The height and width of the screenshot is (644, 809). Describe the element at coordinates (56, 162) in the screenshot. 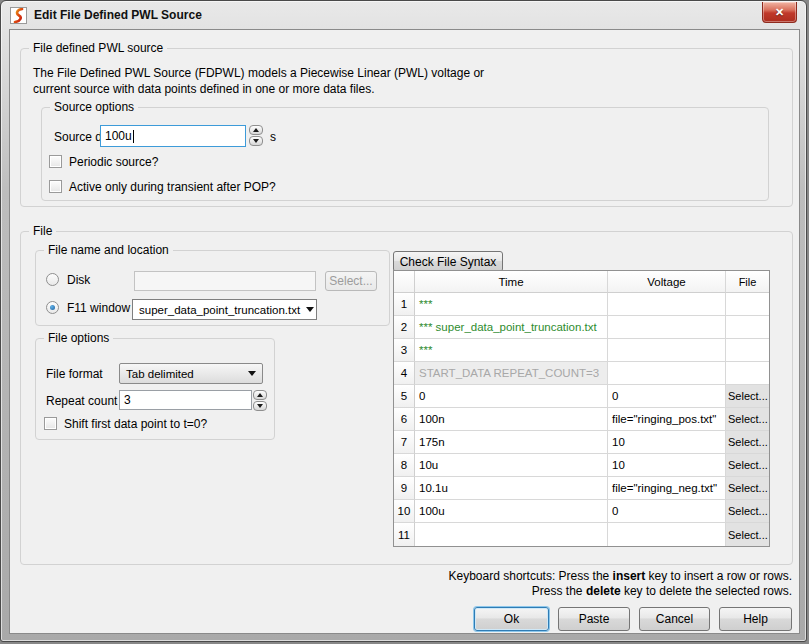

I see `periodic-source-checkbox` at that location.